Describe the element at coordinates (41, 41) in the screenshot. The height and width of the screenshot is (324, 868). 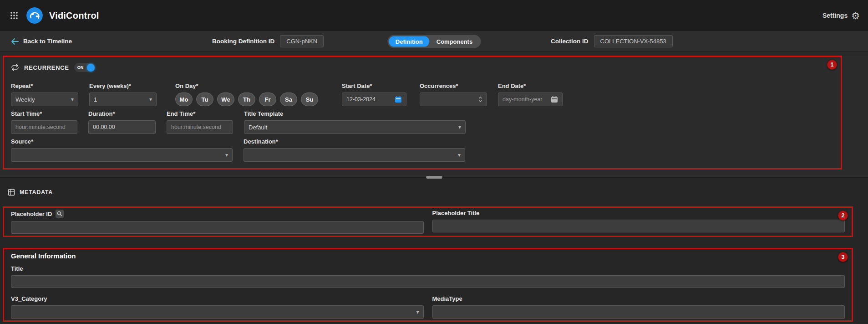
I see `back-to-timeline-button: Back to Timeline` at that location.